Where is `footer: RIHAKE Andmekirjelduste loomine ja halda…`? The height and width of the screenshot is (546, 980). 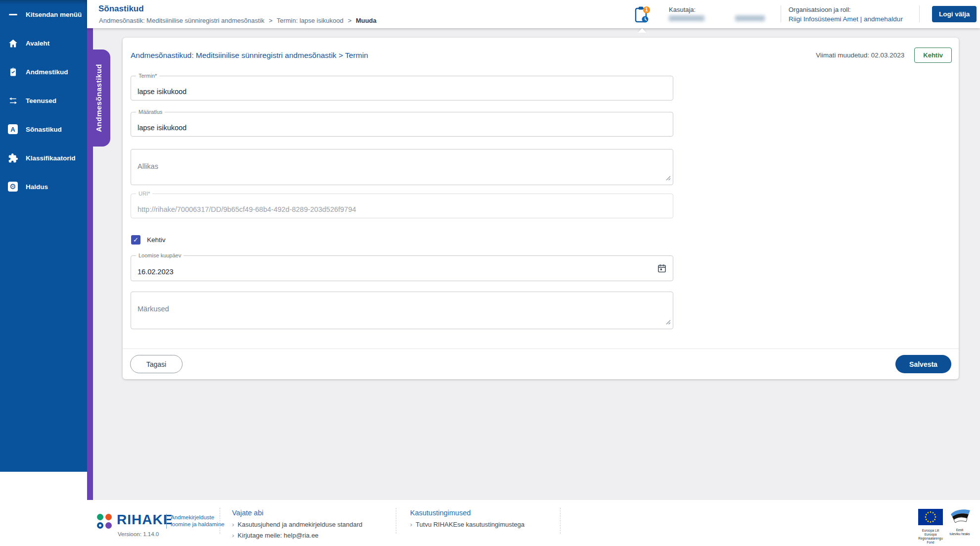 footer: RIHAKE Andmekirjelduste loomine ja halda… is located at coordinates (490, 523).